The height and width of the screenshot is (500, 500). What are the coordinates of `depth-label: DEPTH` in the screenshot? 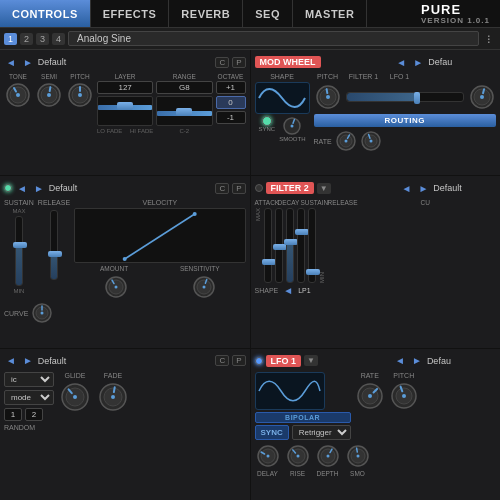 It's located at (327, 474).